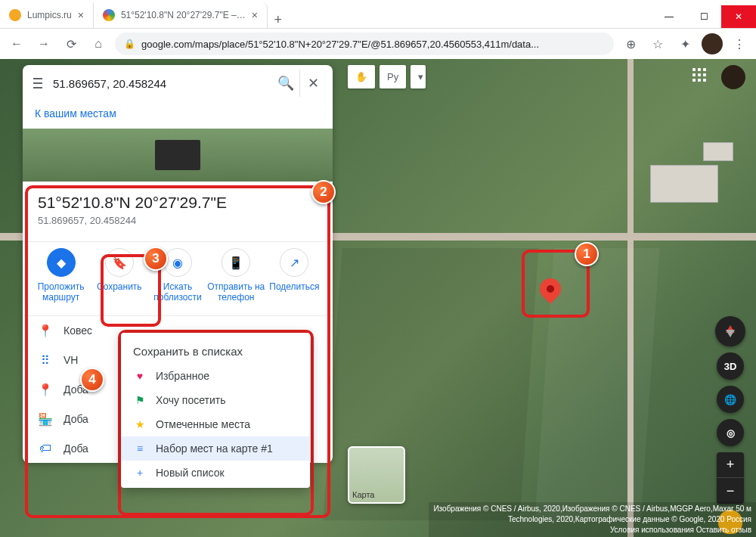 This screenshot has height=537, width=756. I want to click on action-label: Сохранить, so click(119, 287).